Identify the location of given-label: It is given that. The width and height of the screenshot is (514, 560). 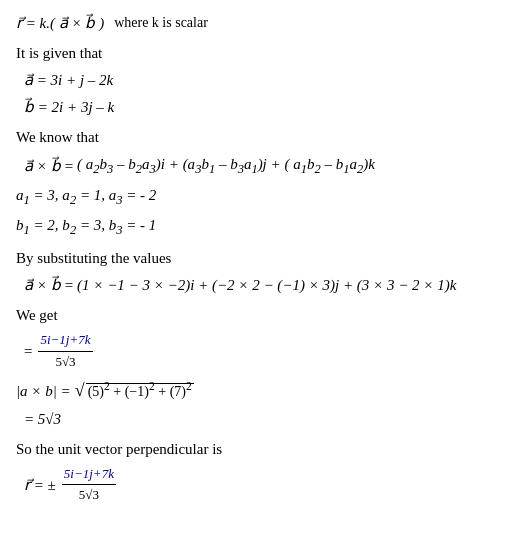
(257, 53).